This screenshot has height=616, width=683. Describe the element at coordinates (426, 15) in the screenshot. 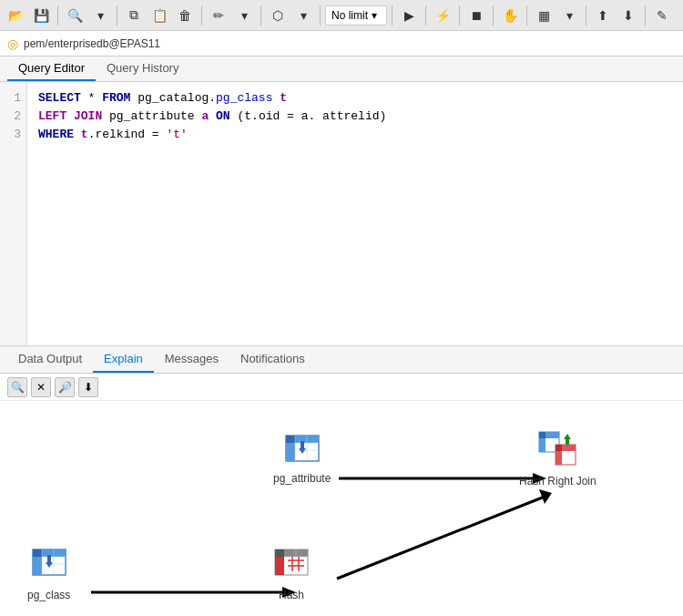

I see `sep7` at that location.